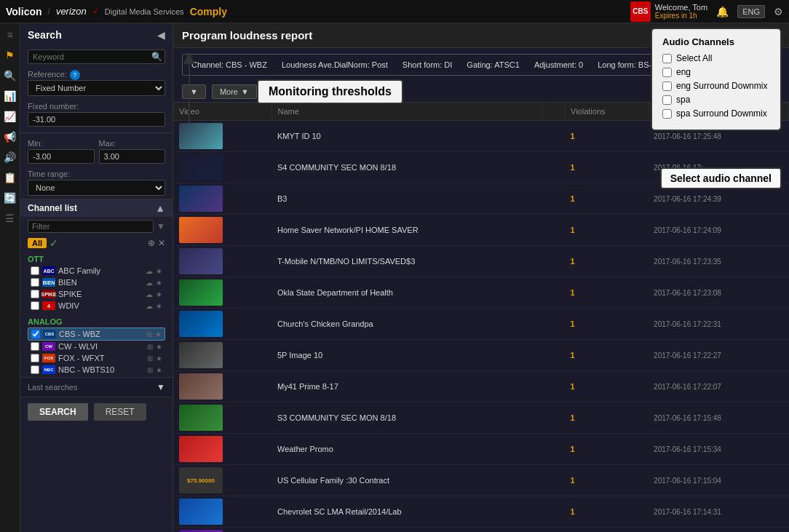 Image resolution: width=789 pixels, height=532 pixels. What do you see at coordinates (149, 306) in the screenshot?
I see `channel-cloud-icon-wdiv: ☁` at bounding box center [149, 306].